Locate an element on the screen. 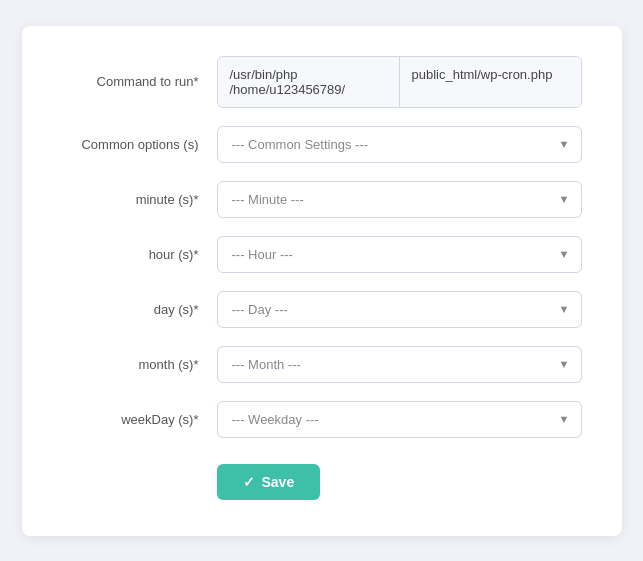  weekday-select-wrapper: --- Weekday --- ▼ is located at coordinates (400, 420).